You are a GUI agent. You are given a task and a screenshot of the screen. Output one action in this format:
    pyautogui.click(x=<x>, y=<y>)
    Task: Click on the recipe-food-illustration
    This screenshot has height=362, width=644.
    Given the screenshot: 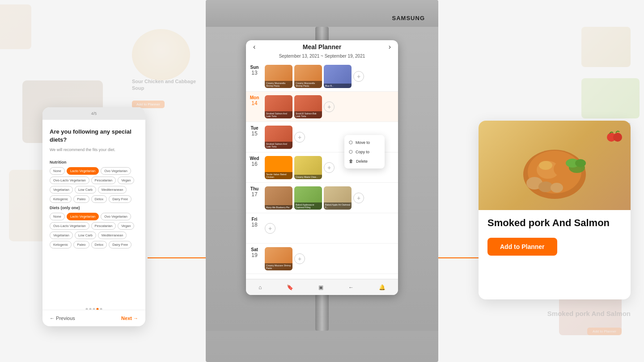 What is the action you would take?
    pyautogui.click(x=555, y=165)
    